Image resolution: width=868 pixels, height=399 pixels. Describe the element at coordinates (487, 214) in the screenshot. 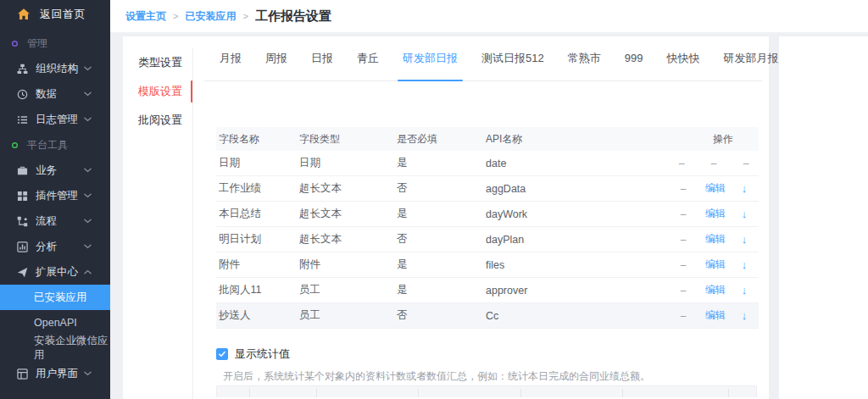

I see `table-row: 本日总结超长文本是dayWork–编辑↓` at that location.